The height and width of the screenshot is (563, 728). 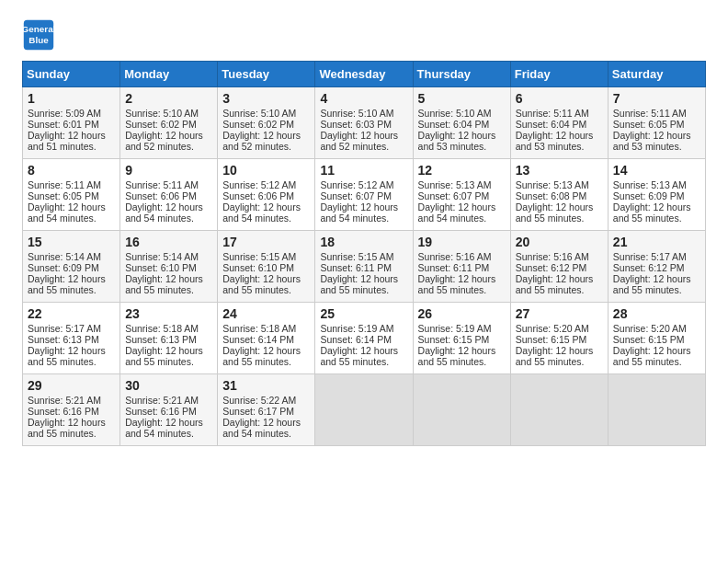 I want to click on calendar-cell: 26Sunrise: 5:19 AMSunset: 6:15 PMDayligh…, so click(x=461, y=339).